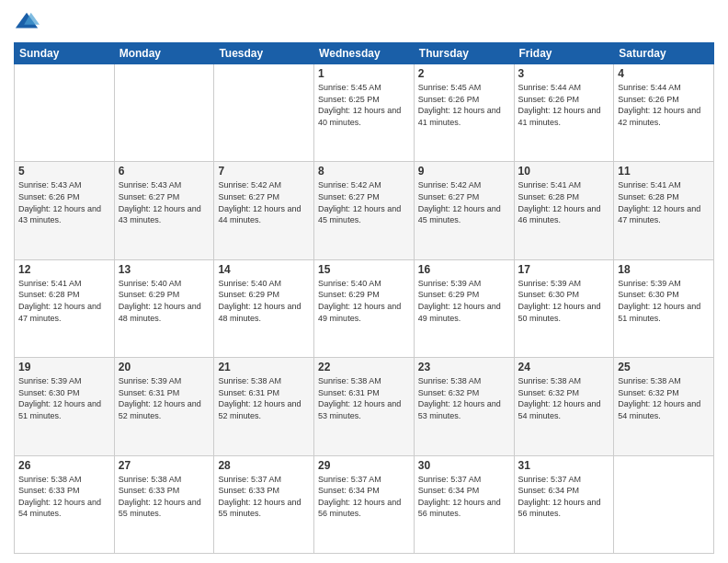 This screenshot has height=563, width=728. Describe the element at coordinates (364, 367) in the screenshot. I see `day-number: 22` at that location.